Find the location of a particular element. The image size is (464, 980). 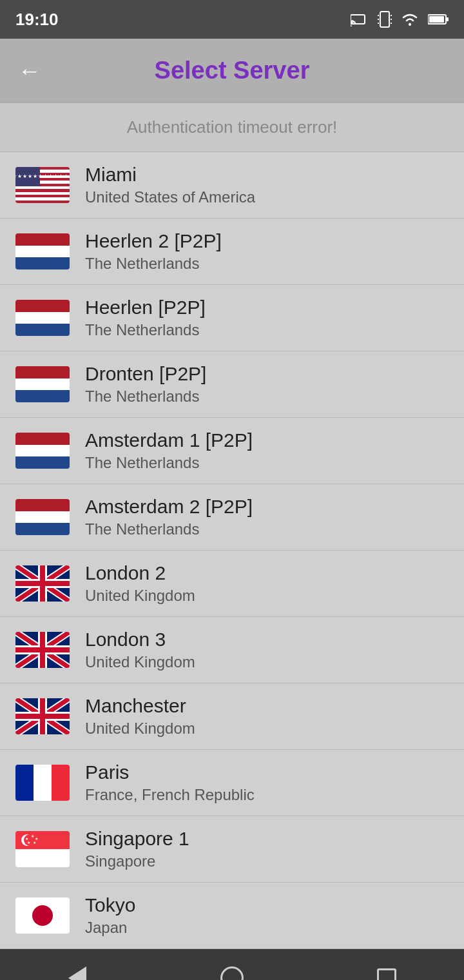

server-country: Singapore is located at coordinates (137, 861).